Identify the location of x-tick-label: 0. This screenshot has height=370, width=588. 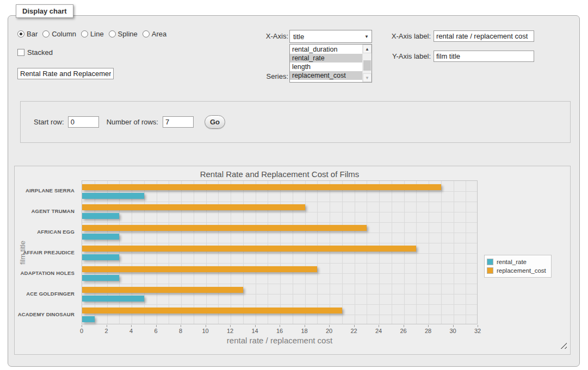
(82, 331).